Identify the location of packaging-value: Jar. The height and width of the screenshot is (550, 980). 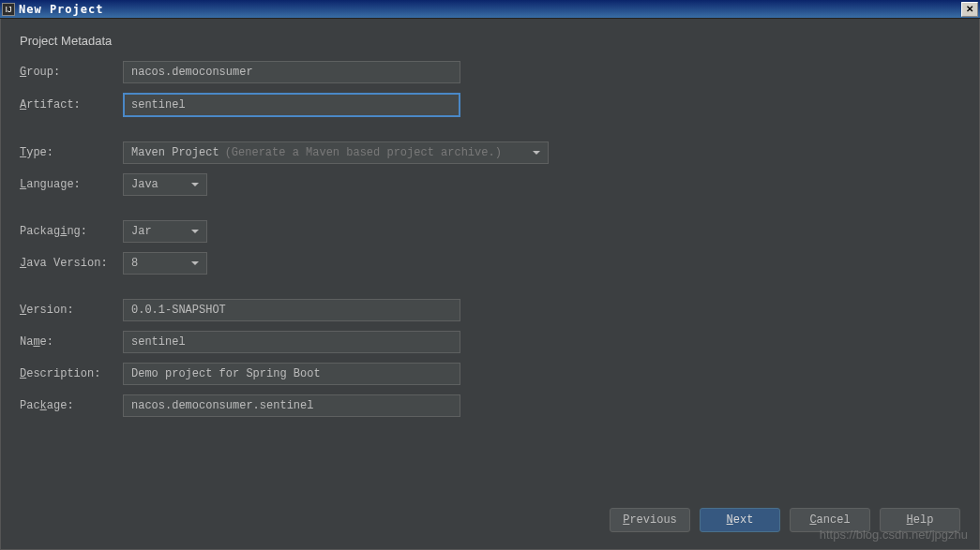
(142, 231).